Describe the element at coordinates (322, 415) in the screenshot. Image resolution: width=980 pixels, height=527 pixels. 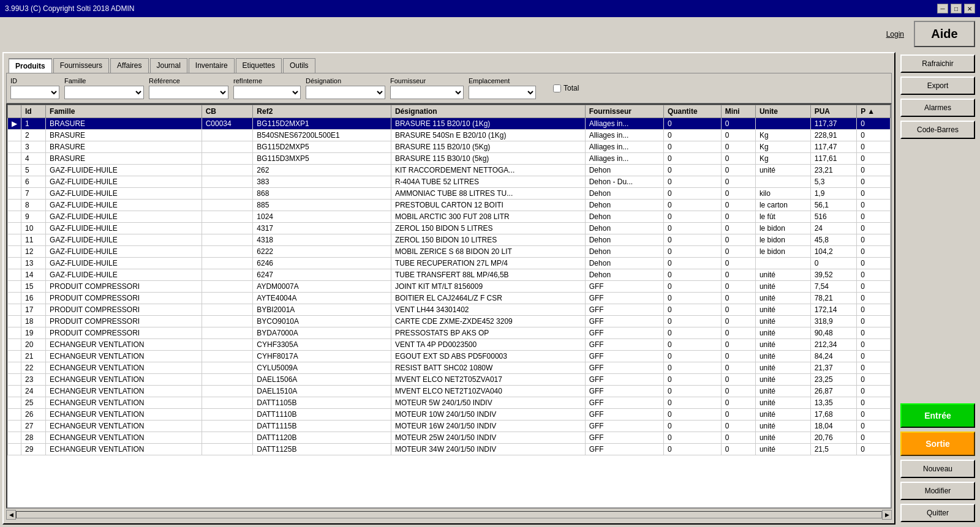
I see `cell-ref2: DATT1110B` at that location.